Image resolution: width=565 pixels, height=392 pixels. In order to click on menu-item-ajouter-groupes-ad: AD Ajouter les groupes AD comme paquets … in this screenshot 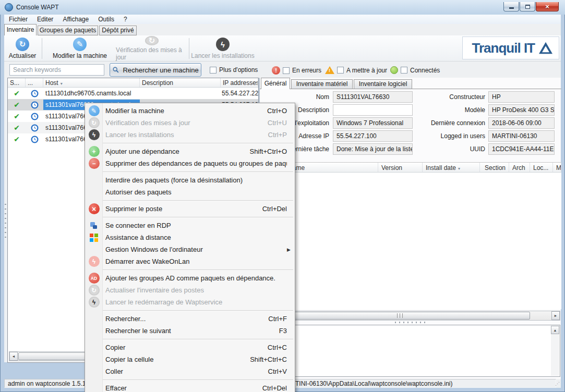, I will do `click(190, 278)`.